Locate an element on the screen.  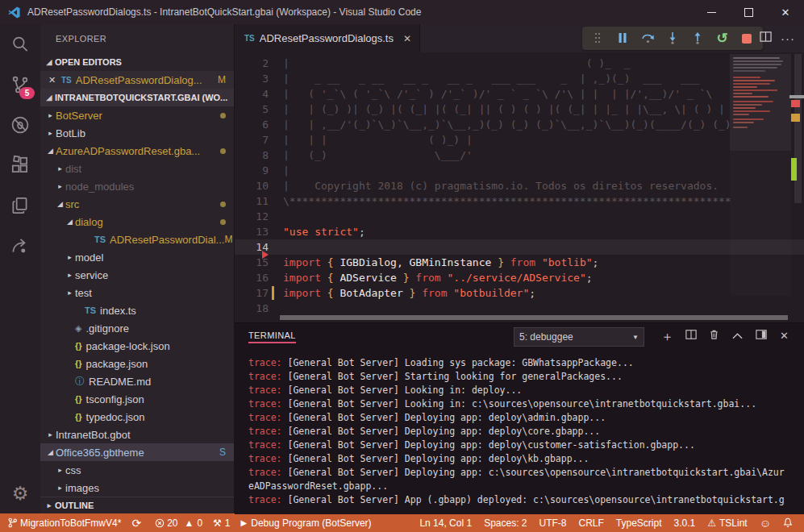
code-line-15: 15import { IGBDialog, GBMinInstance } fr… is located at coordinates (519, 263).